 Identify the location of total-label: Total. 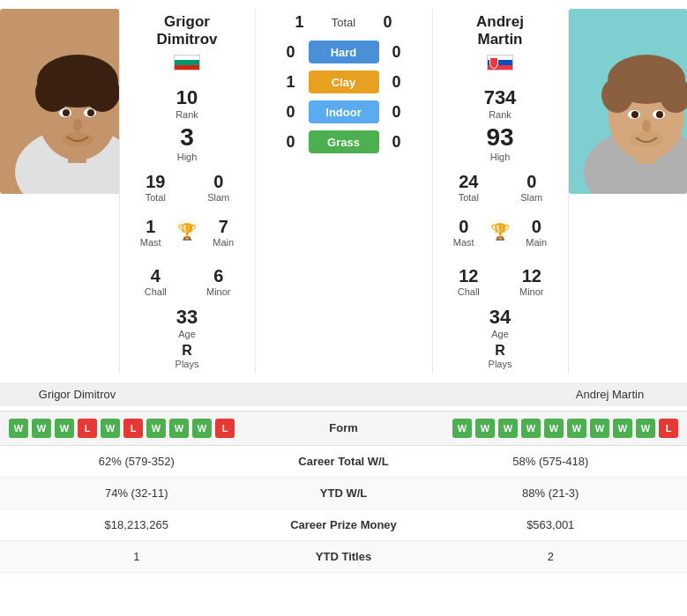
(344, 23).